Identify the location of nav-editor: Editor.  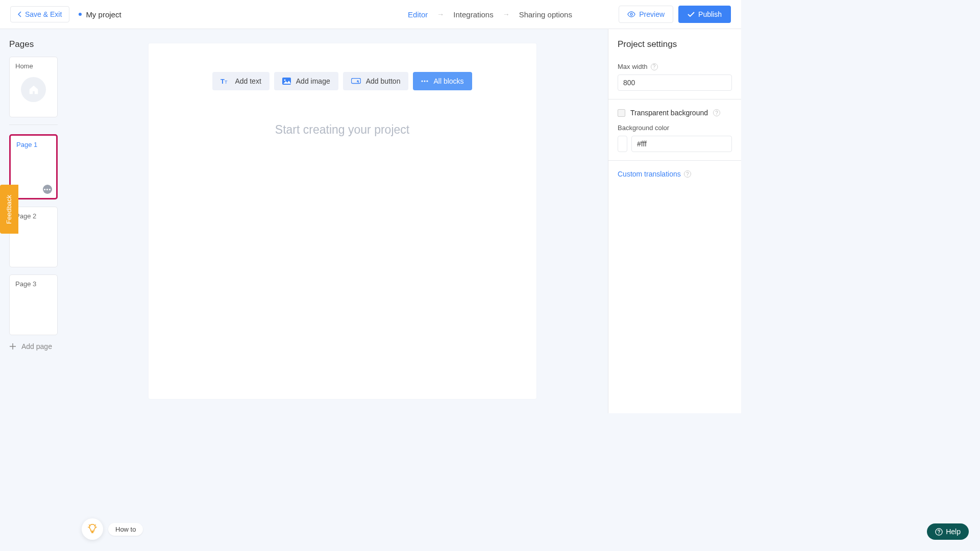
(418, 14).